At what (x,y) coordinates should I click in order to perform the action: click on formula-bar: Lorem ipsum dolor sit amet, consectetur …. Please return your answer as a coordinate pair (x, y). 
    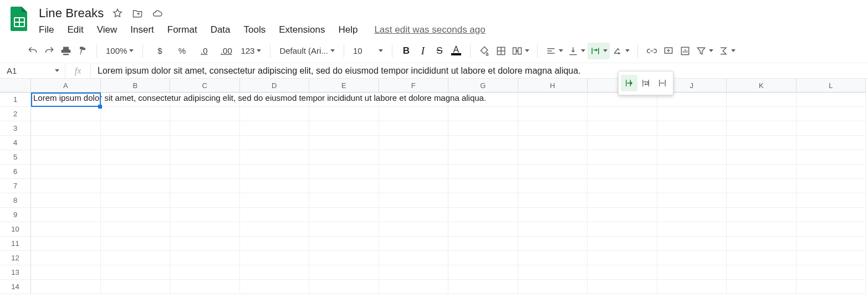
    Looking at the image, I should click on (479, 71).